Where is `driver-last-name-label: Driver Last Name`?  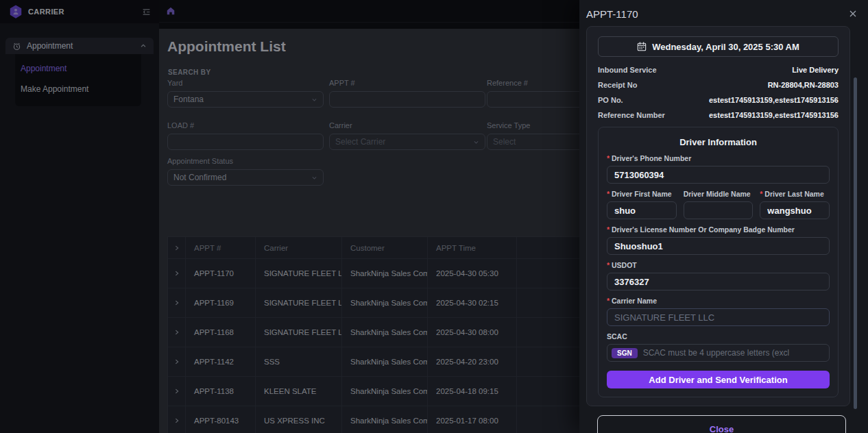 driver-last-name-label: Driver Last Name is located at coordinates (795, 194).